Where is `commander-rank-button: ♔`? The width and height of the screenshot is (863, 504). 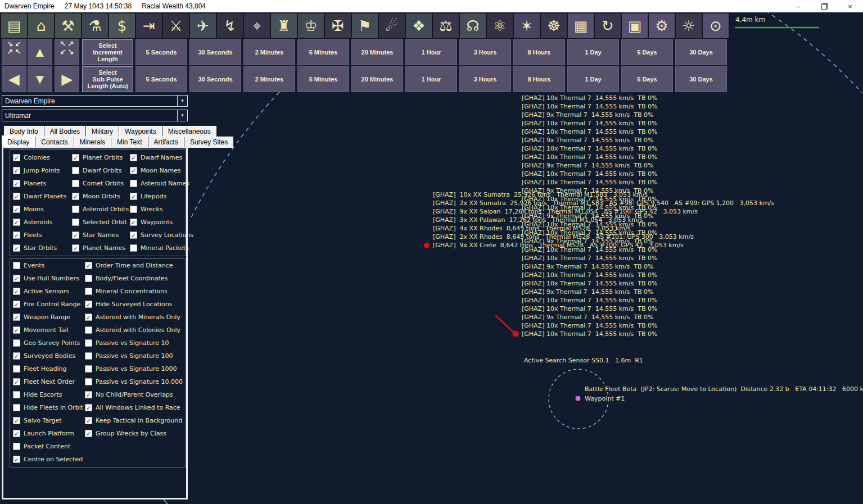
commander-rank-button: ♔ is located at coordinates (311, 26).